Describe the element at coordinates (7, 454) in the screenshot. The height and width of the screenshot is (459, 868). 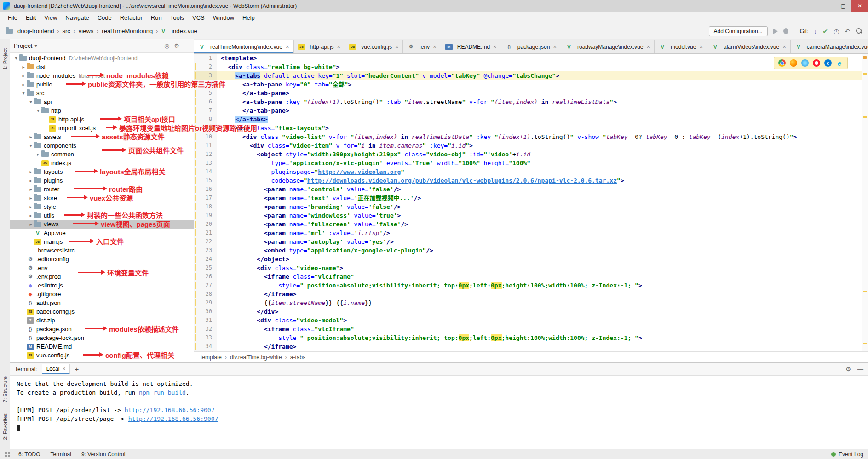
I see `tool-window-switcher-icon` at that location.